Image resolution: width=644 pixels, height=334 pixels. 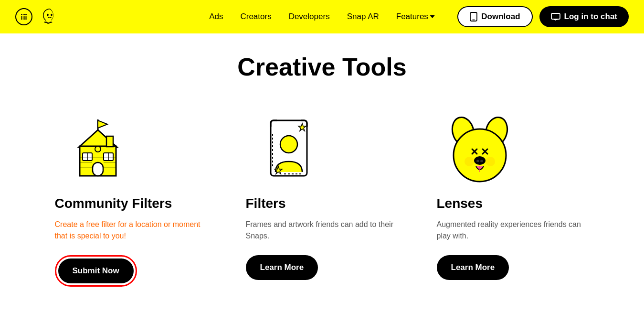 I want to click on page-title: Creative Tools, so click(x=322, y=67).